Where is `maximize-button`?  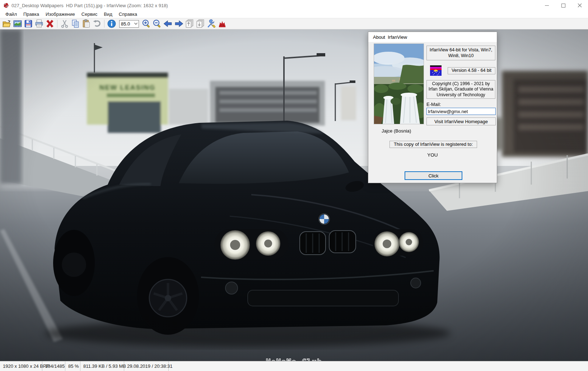 maximize-button is located at coordinates (563, 5).